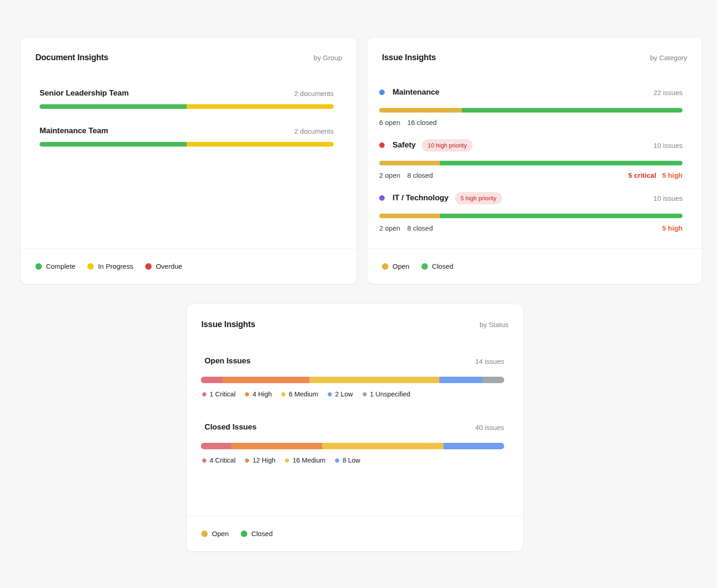 Image resolution: width=717 pixels, height=588 pixels. Describe the element at coordinates (228, 361) in the screenshot. I see `status-name: Open Issues` at that location.